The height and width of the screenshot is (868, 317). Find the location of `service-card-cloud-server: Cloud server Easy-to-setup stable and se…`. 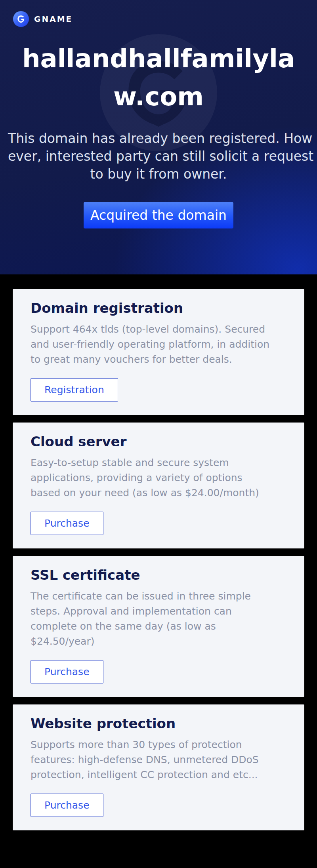

service-card-cloud-server: Cloud server Easy-to-setup stable and se… is located at coordinates (158, 485).